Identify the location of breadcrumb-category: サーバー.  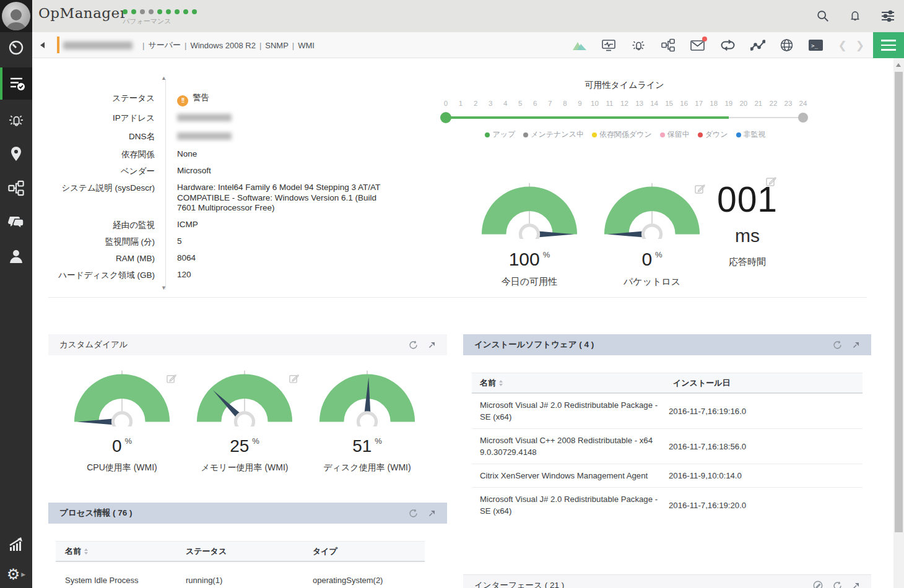
(165, 45).